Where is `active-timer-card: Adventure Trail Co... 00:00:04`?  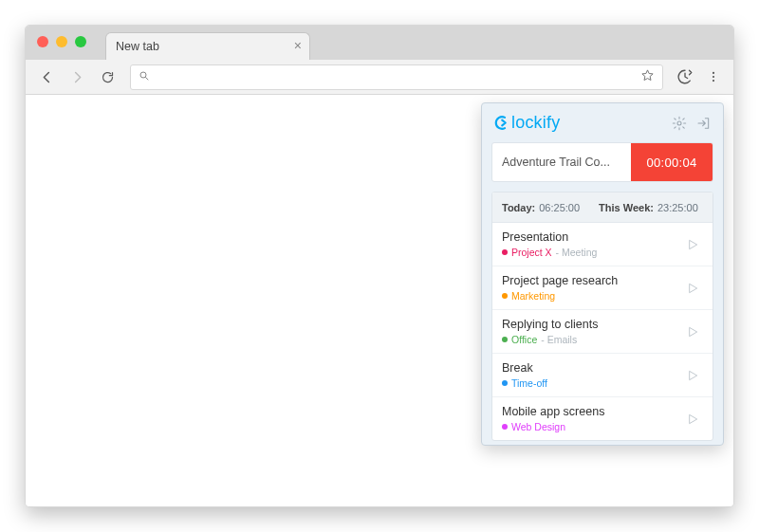 active-timer-card: Adventure Trail Co... 00:00:04 is located at coordinates (602, 162).